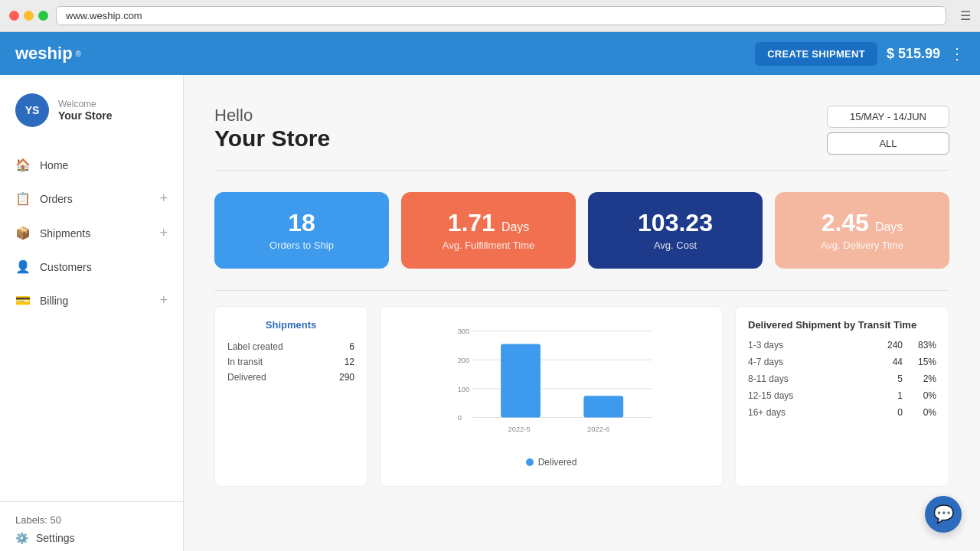 This screenshot has width=980, height=551. I want to click on date-range-button: 15/MAY - 14/JUN, so click(888, 116).